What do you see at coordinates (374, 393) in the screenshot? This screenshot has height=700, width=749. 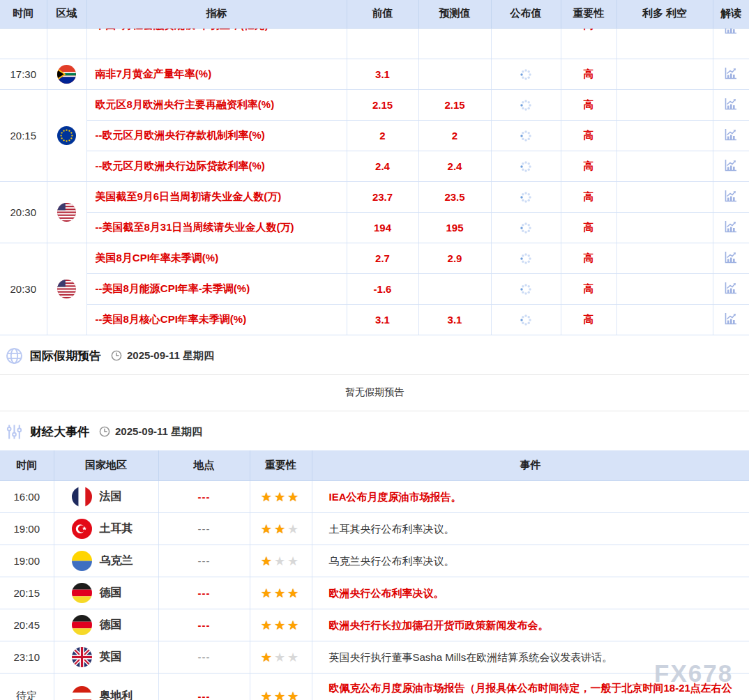 I see `holiday-empty-strip: 暂无假期预告` at bounding box center [374, 393].